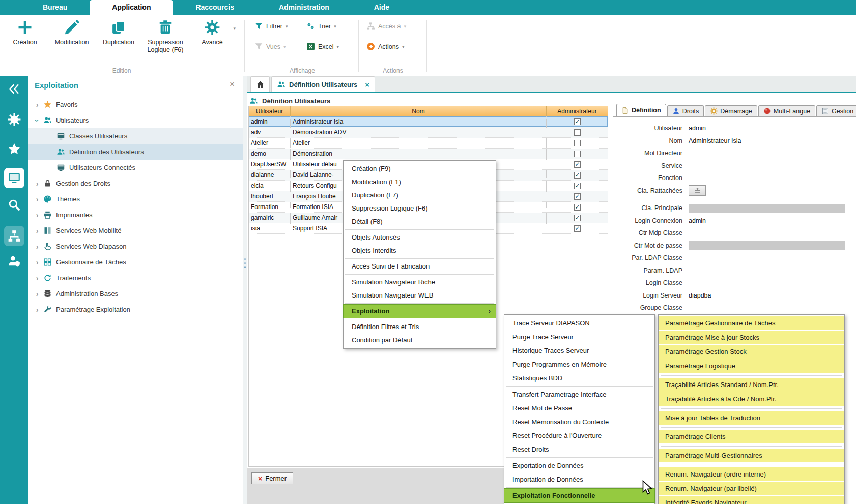 The height and width of the screenshot is (504, 856). What do you see at coordinates (367, 84) in the screenshot?
I see `tab-close-icon: ×` at bounding box center [367, 84].